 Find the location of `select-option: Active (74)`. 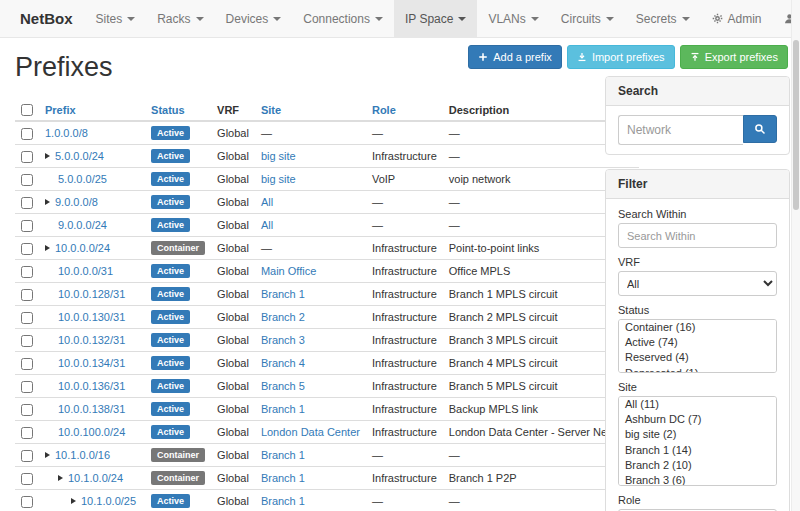

select-option: Active (74) is located at coordinates (698, 342).